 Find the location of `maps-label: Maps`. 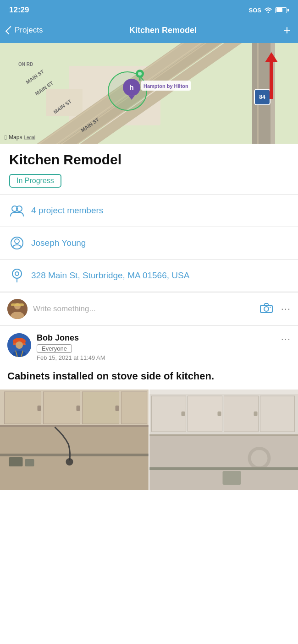

maps-label: Maps is located at coordinates (16, 137).